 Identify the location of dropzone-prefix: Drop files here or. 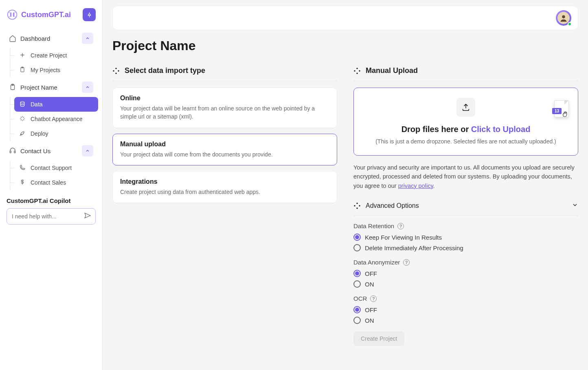
(437, 129).